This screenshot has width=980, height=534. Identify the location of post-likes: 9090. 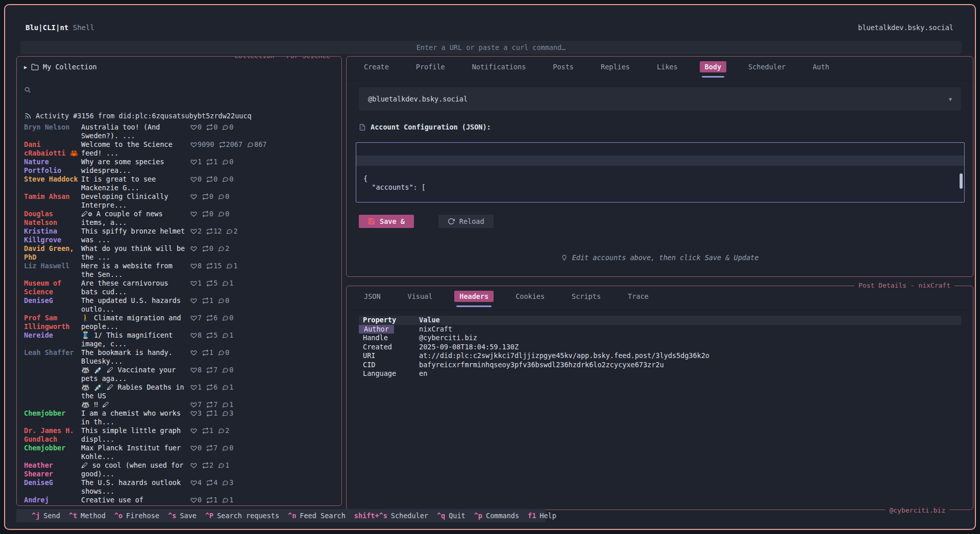
(202, 145).